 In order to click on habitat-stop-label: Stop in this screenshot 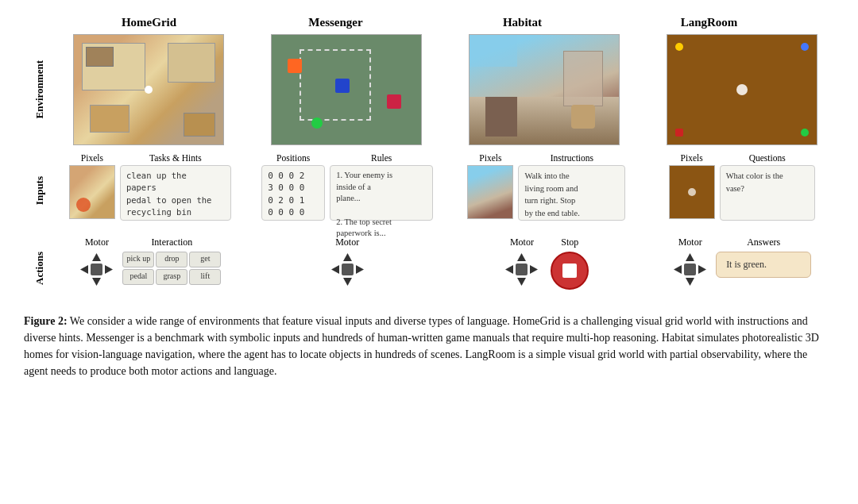, I will do `click(570, 243)`.